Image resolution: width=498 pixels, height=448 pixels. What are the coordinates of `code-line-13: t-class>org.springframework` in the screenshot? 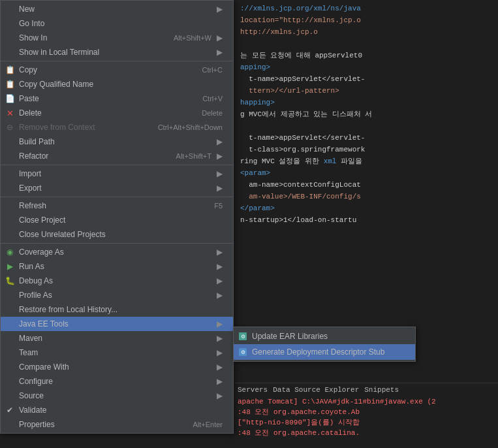 It's located at (367, 150).